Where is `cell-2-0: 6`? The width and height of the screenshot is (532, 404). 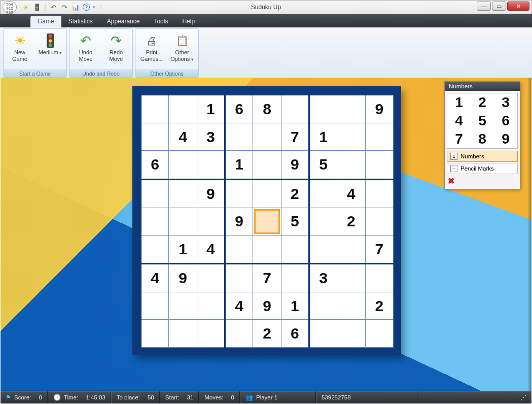 cell-2-0: 6 is located at coordinates (155, 165).